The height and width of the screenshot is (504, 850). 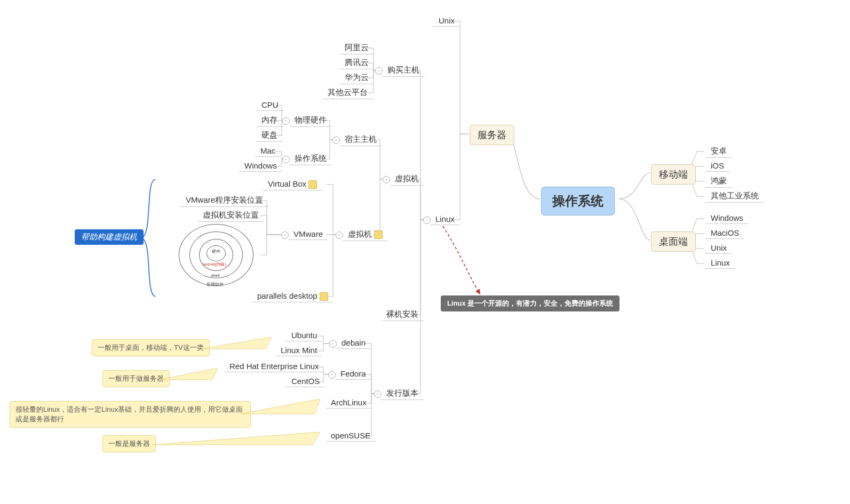 What do you see at coordinates (353, 343) in the screenshot?
I see `node-debian: debain` at bounding box center [353, 343].